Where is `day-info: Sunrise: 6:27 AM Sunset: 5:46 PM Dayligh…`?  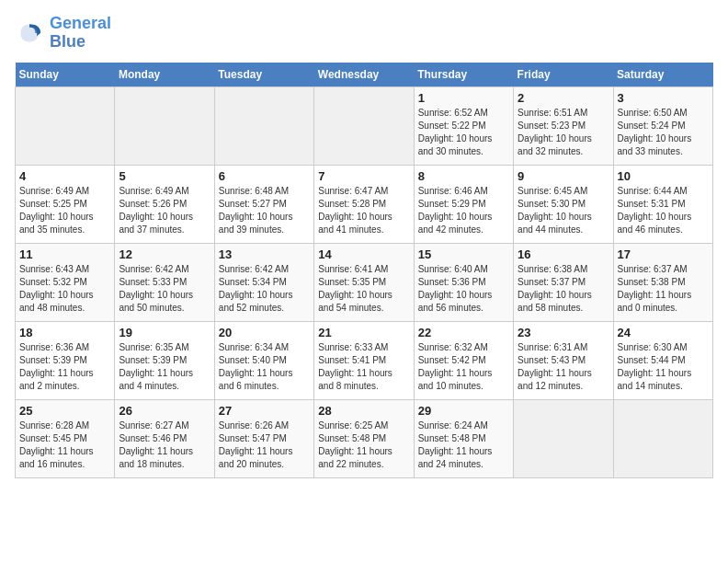 day-info: Sunrise: 6:27 AM Sunset: 5:46 PM Dayligh… is located at coordinates (164, 445).